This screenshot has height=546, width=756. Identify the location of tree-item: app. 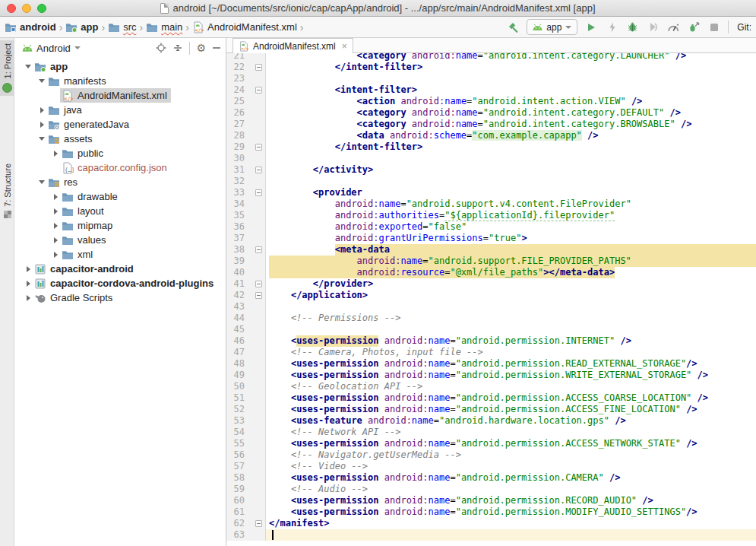
(120, 67).